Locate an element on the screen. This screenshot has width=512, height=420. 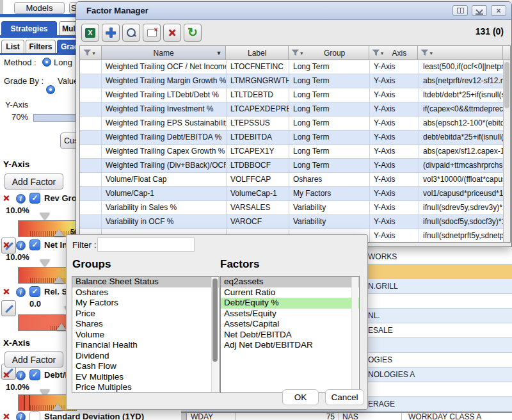
minimize-button is located at coordinates (479, 10).